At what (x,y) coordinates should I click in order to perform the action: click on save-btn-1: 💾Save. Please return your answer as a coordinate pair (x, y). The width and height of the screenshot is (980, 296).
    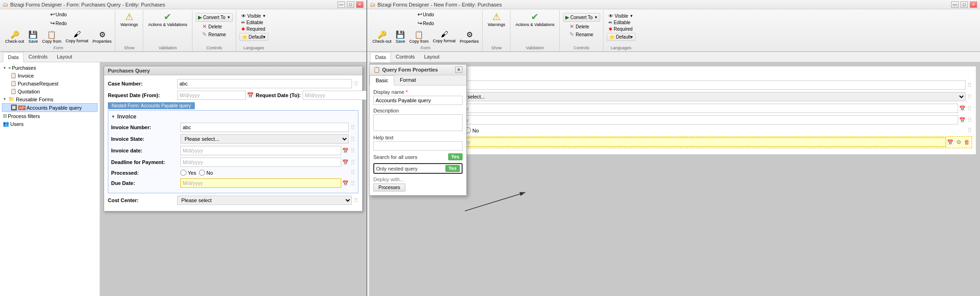
    Looking at the image, I should click on (33, 37).